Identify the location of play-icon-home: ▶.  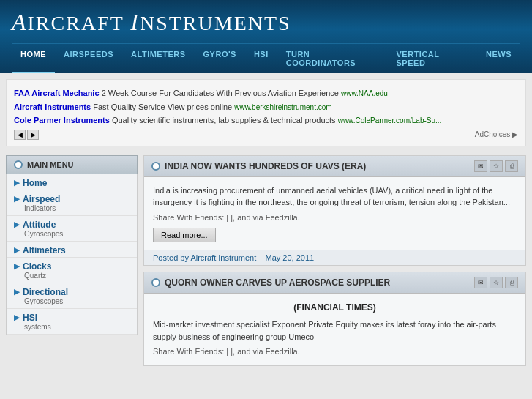
(17, 183).